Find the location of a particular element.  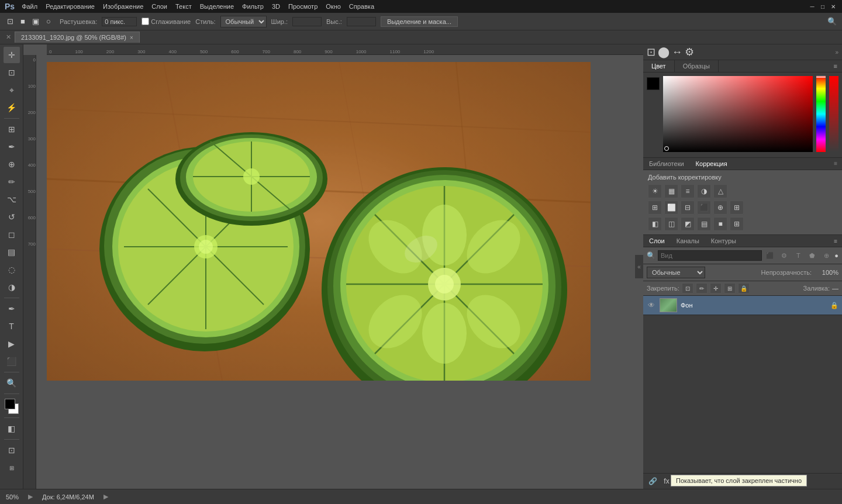

filter-shape-btn: ⬟ is located at coordinates (812, 256).